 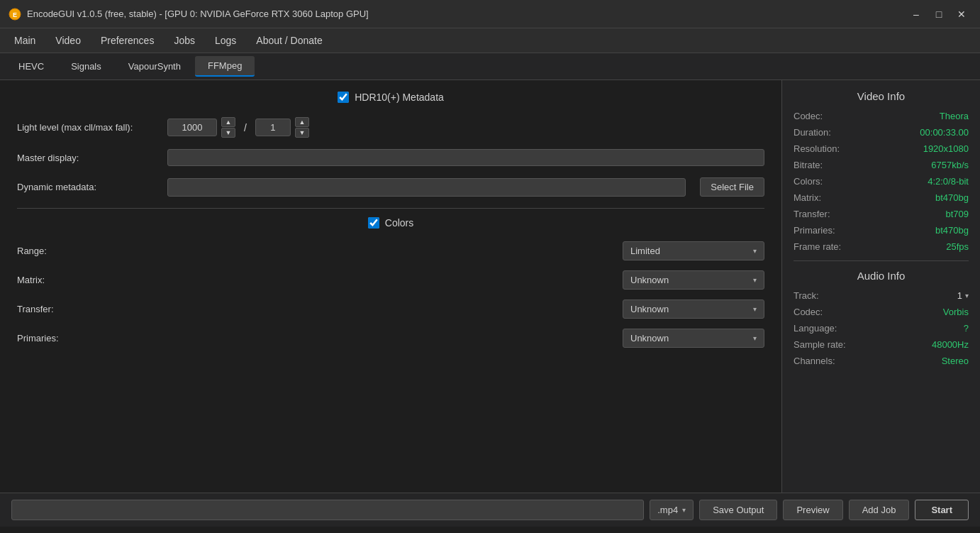 What do you see at coordinates (812, 214) in the screenshot?
I see `video-transfer-label: Transfer:` at bounding box center [812, 214].